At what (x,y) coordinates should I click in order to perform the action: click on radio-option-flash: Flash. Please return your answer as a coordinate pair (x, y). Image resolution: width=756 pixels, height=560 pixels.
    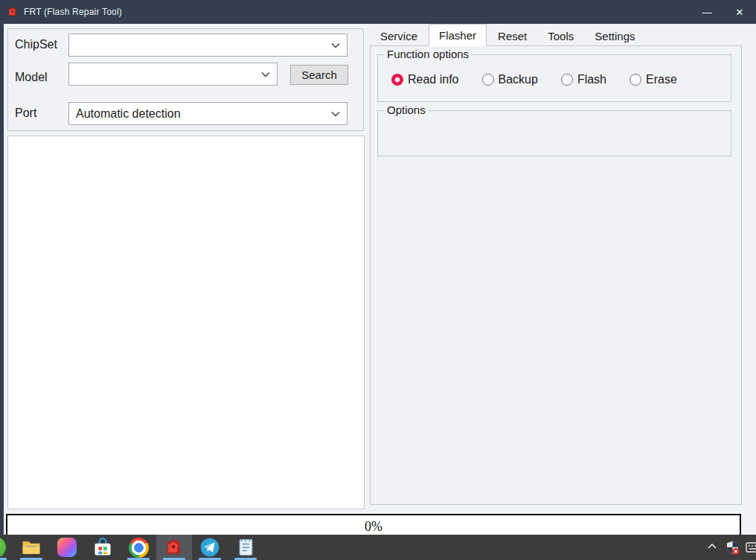
    Looking at the image, I should click on (583, 80).